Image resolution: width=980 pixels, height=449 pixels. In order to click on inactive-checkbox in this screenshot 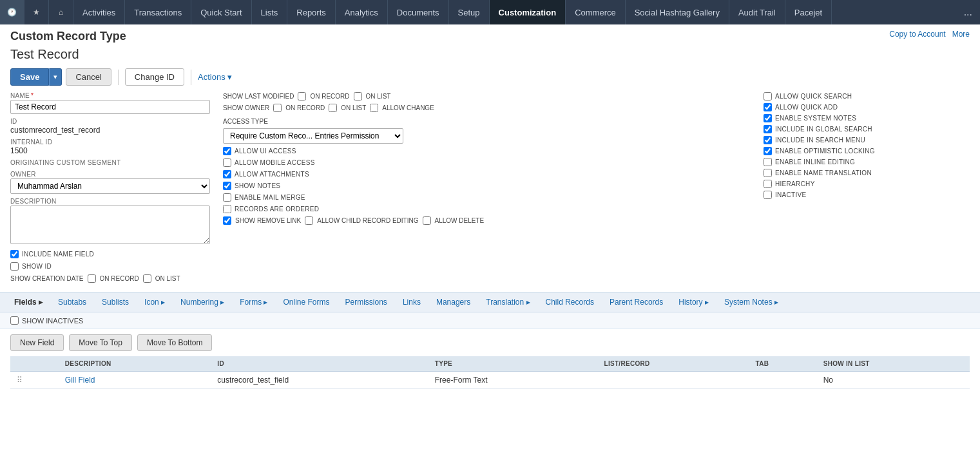, I will do `click(768, 195)`.